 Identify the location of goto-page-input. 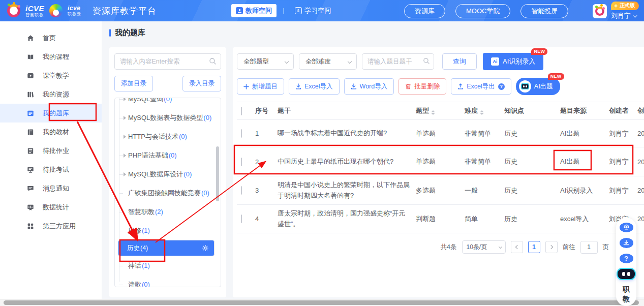
(589, 247).